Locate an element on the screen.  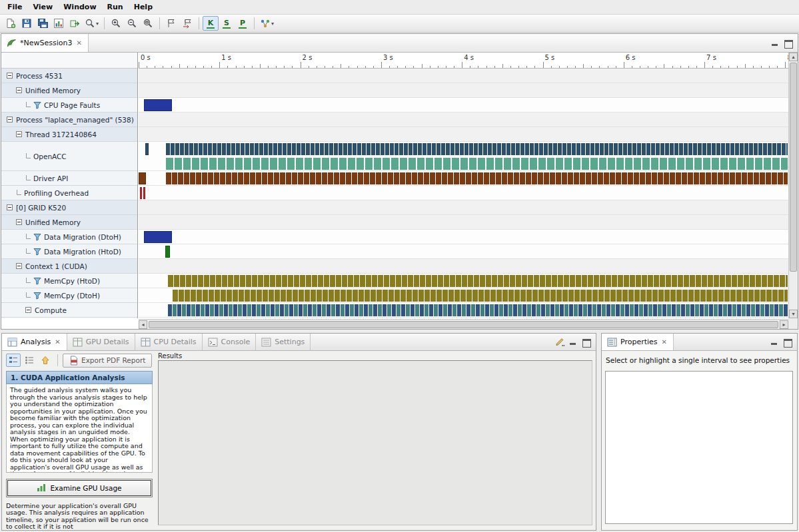
scroll-right-icon: ▸ is located at coordinates (784, 325).